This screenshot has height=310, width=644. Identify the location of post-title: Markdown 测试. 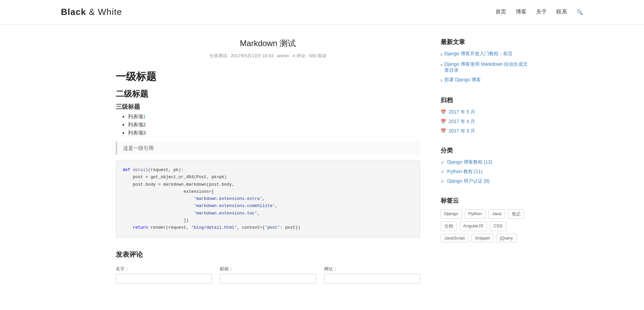
(268, 43).